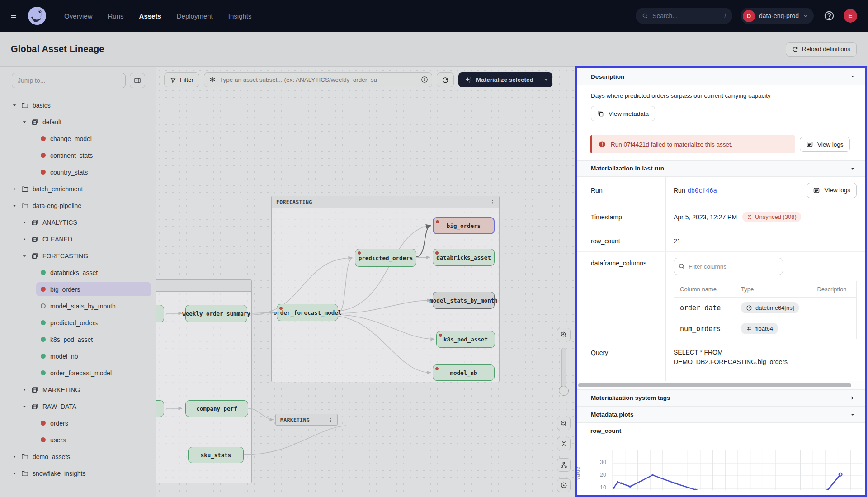  Describe the element at coordinates (78, 423) in the screenshot. I see `sidebar-item-orders: orders` at that location.